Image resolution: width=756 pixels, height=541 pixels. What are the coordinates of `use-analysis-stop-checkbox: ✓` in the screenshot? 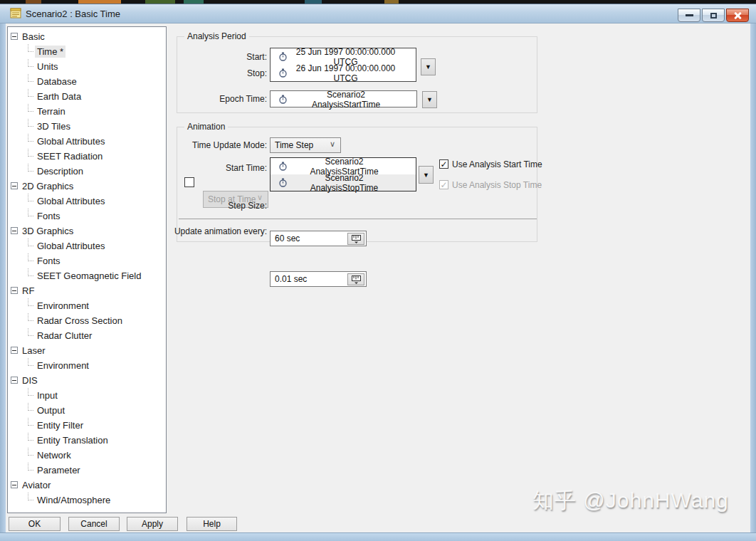 It's located at (444, 185).